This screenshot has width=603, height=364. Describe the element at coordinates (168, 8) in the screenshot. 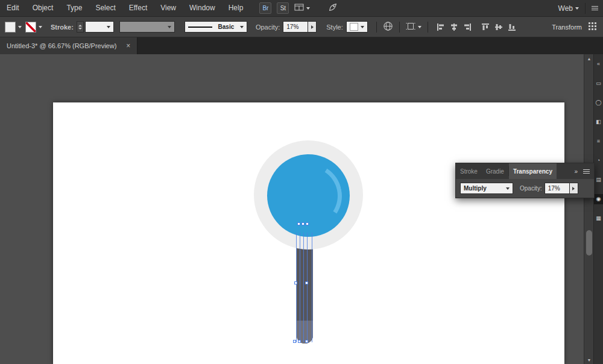

I see `menu-item-view: View` at that location.